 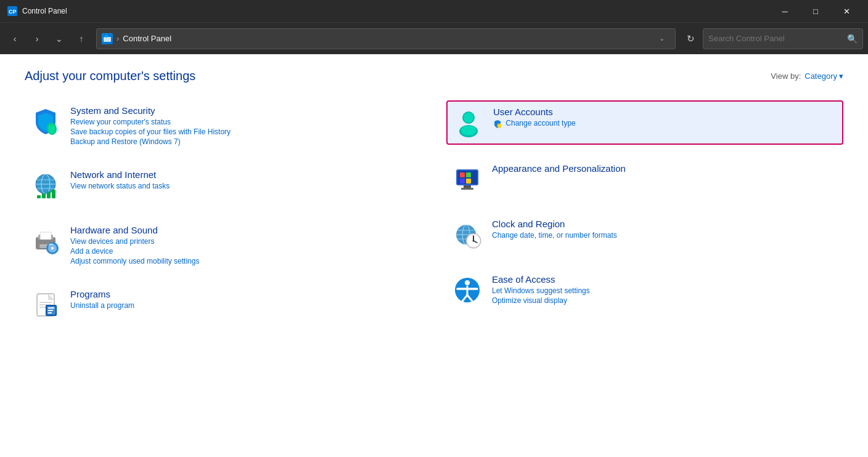 I want to click on address-dropdown-button: ⌄, so click(x=661, y=39).